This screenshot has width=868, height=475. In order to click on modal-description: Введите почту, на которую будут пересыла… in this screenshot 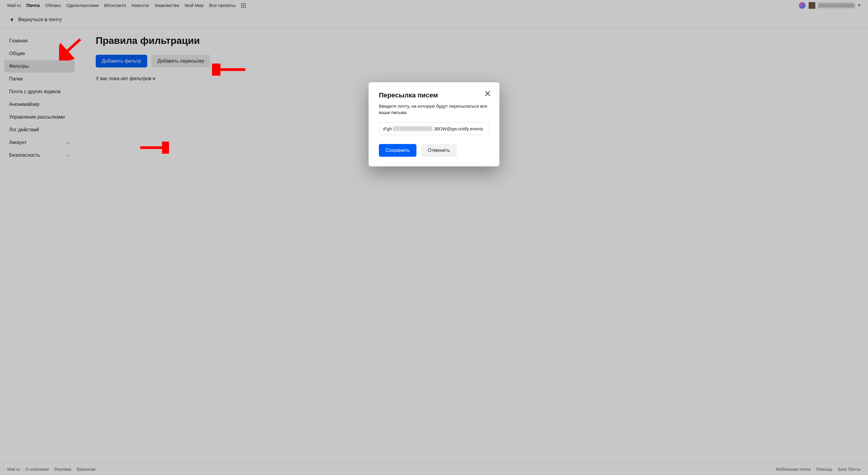, I will do `click(434, 109)`.